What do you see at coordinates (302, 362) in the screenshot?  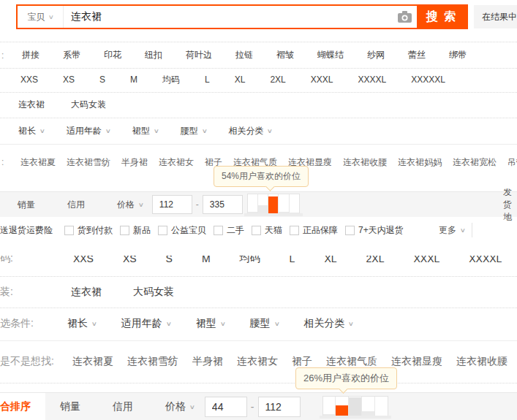 I see `related-search-link: 裙子` at bounding box center [302, 362].